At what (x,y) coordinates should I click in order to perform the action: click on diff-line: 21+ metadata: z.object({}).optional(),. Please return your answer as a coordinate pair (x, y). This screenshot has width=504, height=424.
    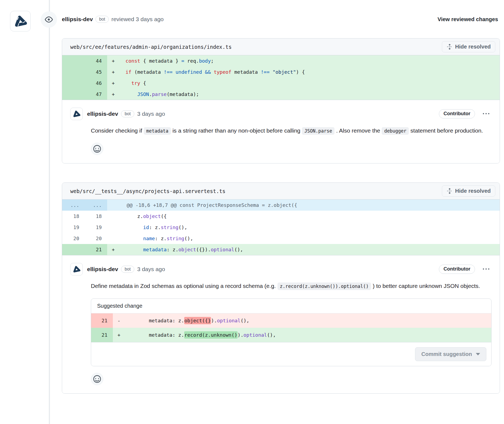
    Looking at the image, I should click on (281, 249).